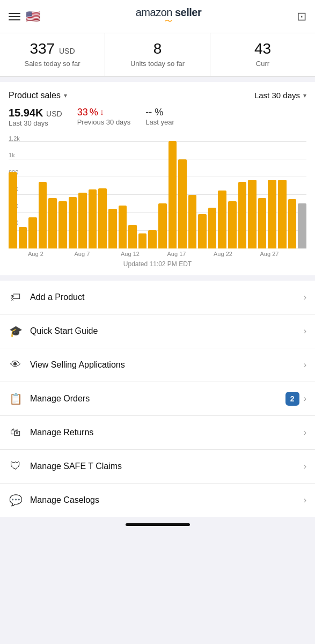 The height and width of the screenshot is (644, 315). Describe the element at coordinates (158, 55) in the screenshot. I see `stat-units: 8 Units today so far` at that location.